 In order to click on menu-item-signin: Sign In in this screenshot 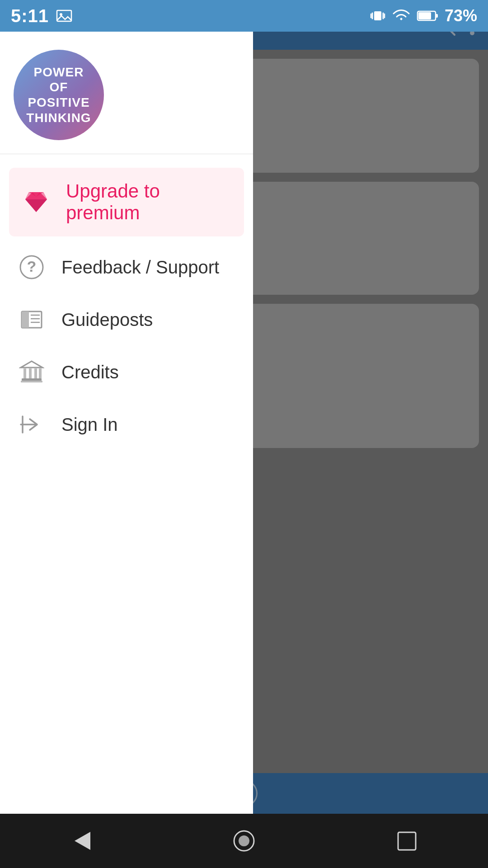, I will do `click(127, 425)`.